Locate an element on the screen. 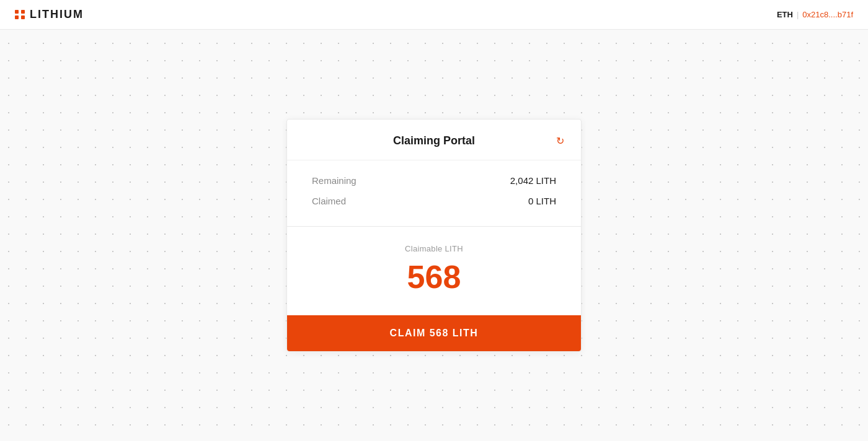  refresh-icon: ↻ is located at coordinates (560, 141).